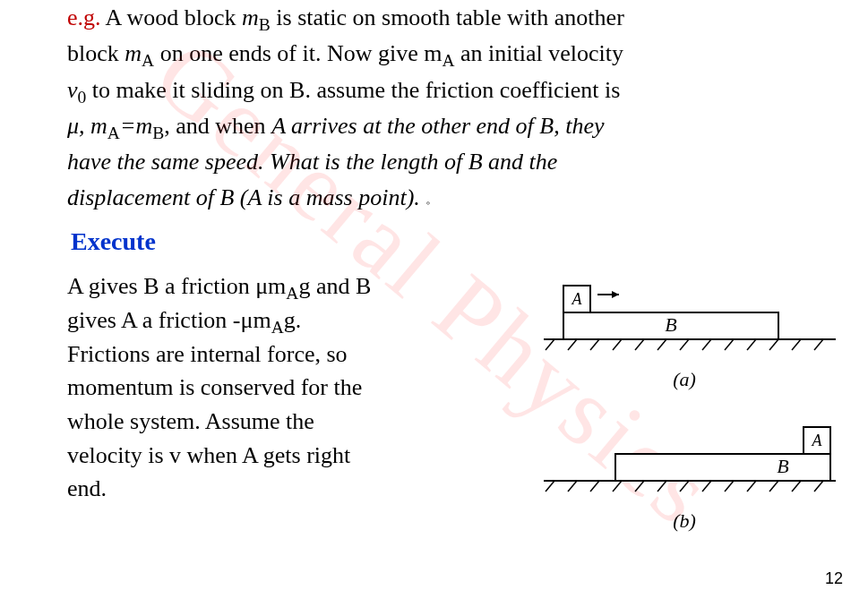  I want to click on text: block, so click(96, 54).